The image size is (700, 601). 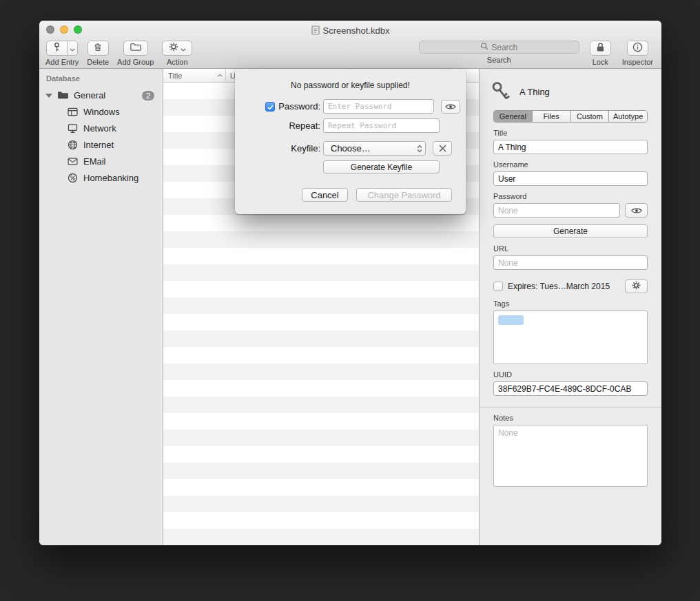 What do you see at coordinates (552, 116) in the screenshot?
I see `tab-files: Files` at bounding box center [552, 116].